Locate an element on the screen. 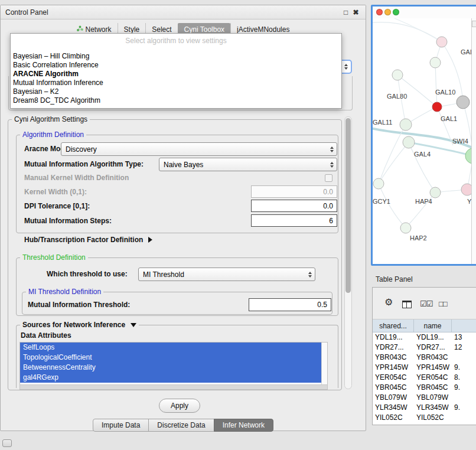 This screenshot has height=450, width=476. aracne-mode-value: Discovery is located at coordinates (196, 149).